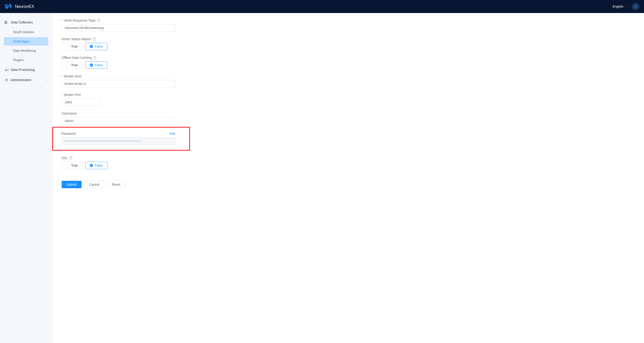 The height and width of the screenshot is (343, 644). Describe the element at coordinates (6, 80) in the screenshot. I see `gear-icon` at that location.